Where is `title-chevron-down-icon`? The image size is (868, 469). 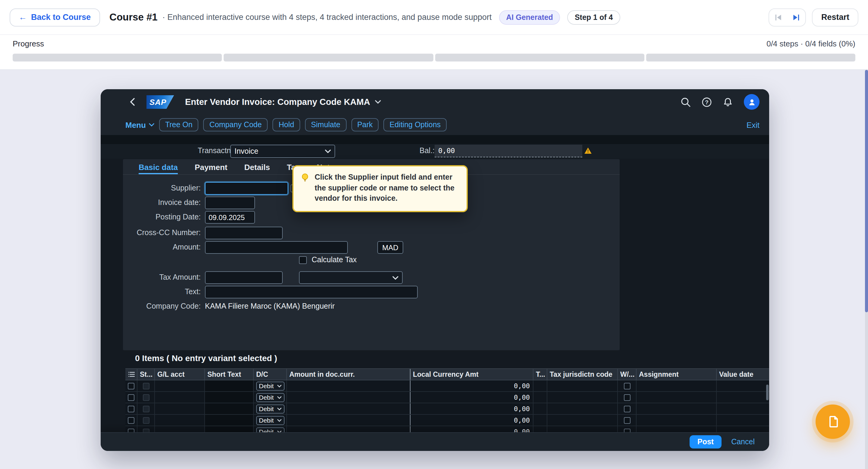 title-chevron-down-icon is located at coordinates (378, 102).